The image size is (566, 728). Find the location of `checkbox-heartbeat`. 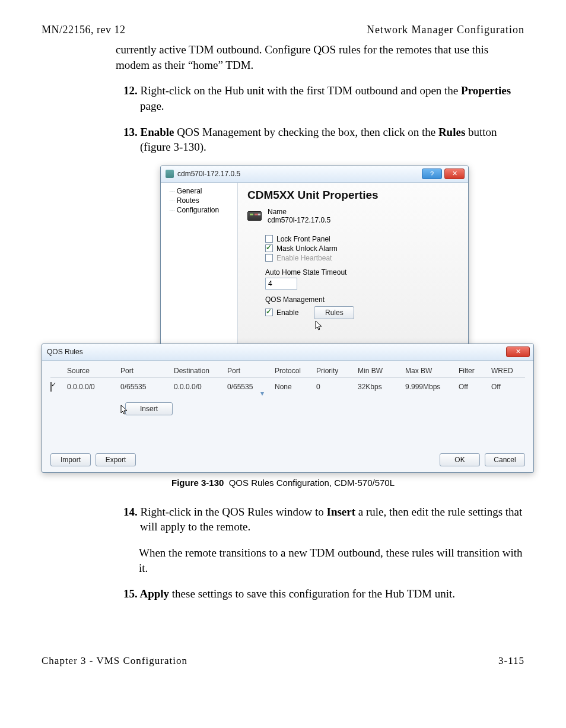

checkbox-heartbeat is located at coordinates (269, 257).